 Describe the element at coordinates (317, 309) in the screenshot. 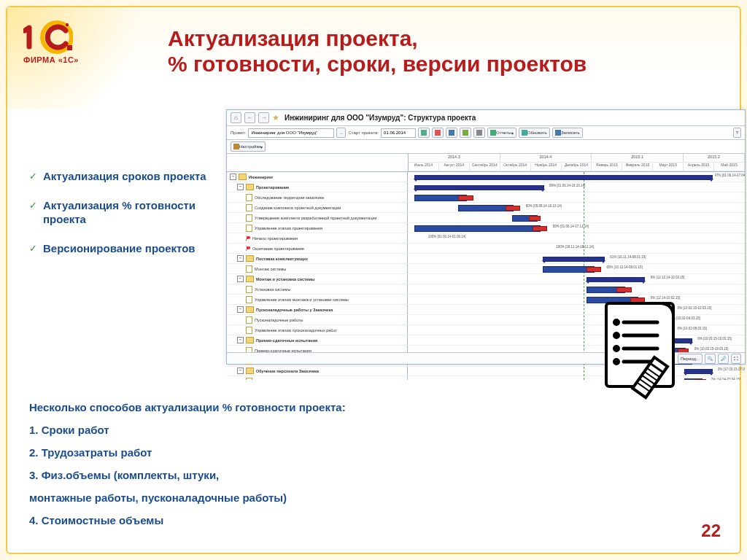

I see `task-name: −Пусконаладочные работы у Заказчика` at that location.